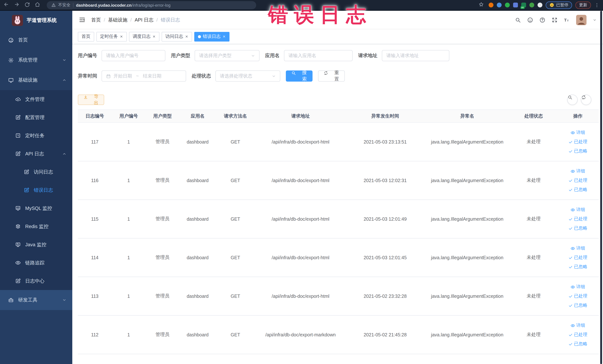 The width and height of the screenshot is (603, 364). What do you see at coordinates (331, 76) in the screenshot?
I see `reset-button: 重置` at bounding box center [331, 76].